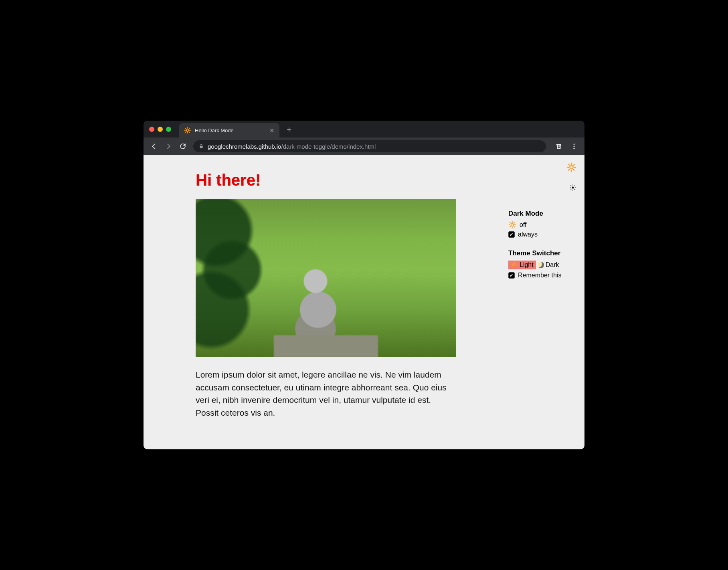  What do you see at coordinates (542, 275) in the screenshot?
I see `theme-remember-row: Remember this` at bounding box center [542, 275].